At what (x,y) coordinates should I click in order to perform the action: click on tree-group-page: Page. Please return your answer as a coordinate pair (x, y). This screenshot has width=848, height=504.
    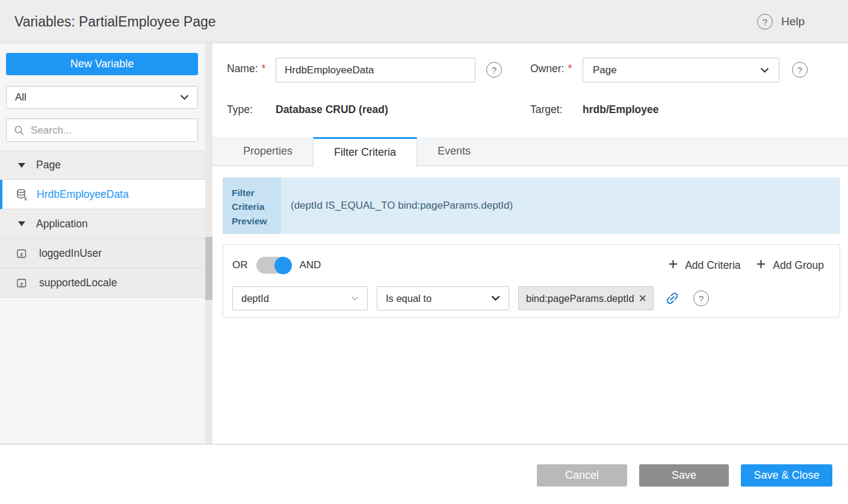
    Looking at the image, I should click on (102, 165).